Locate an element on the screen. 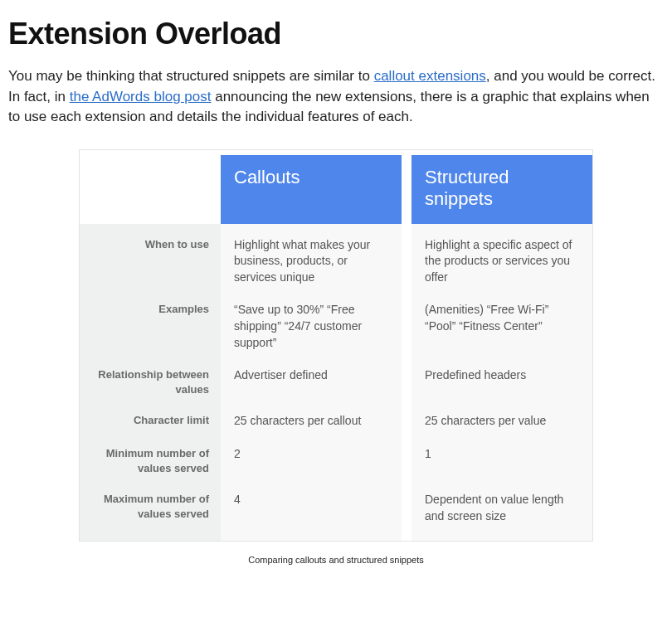  row-cell-callouts: 2 is located at coordinates (311, 456).